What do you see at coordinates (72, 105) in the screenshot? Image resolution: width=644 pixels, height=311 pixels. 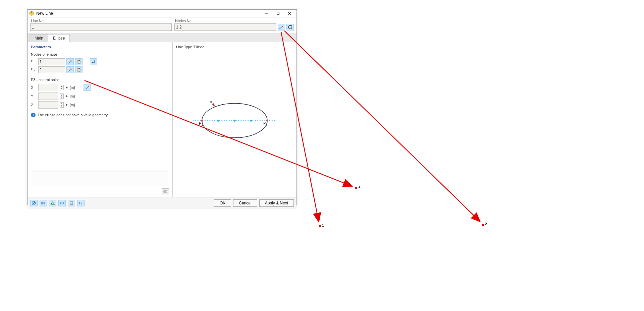 I see `z-unit: [m]` at bounding box center [72, 105].